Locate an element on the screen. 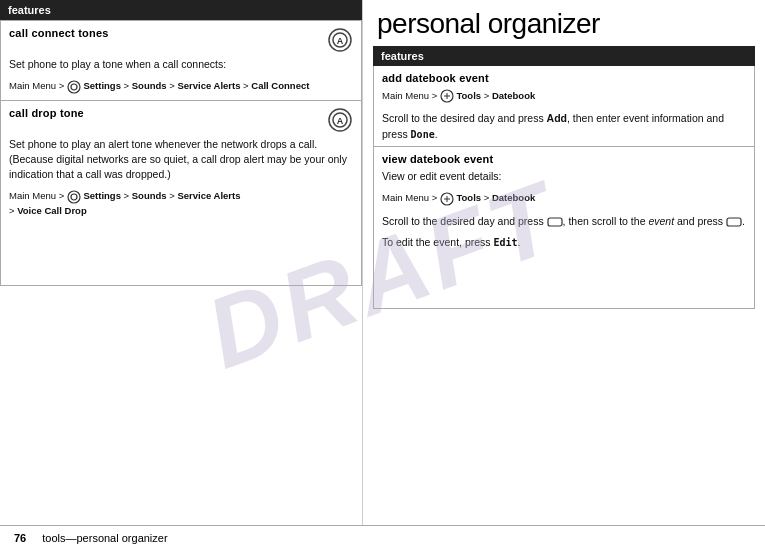 The width and height of the screenshot is (765, 550). call-drop-icon: A is located at coordinates (340, 120).